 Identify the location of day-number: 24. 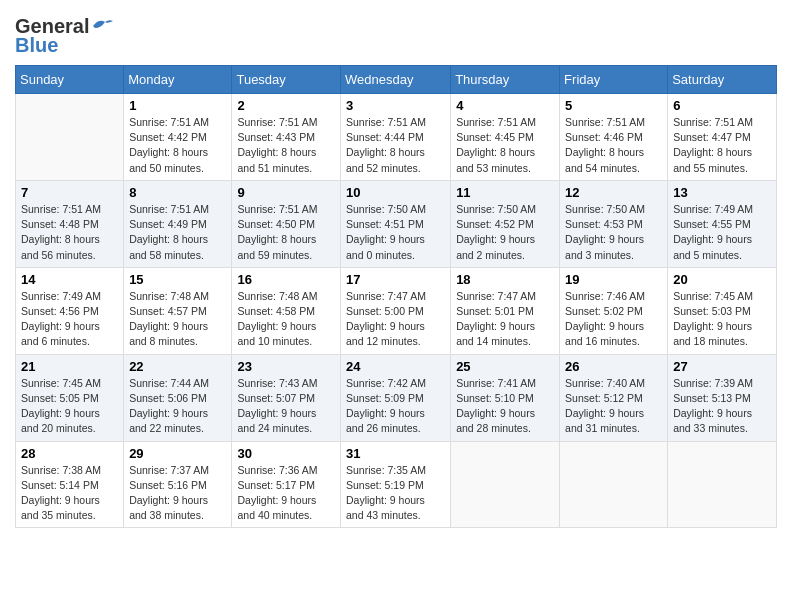
(396, 366).